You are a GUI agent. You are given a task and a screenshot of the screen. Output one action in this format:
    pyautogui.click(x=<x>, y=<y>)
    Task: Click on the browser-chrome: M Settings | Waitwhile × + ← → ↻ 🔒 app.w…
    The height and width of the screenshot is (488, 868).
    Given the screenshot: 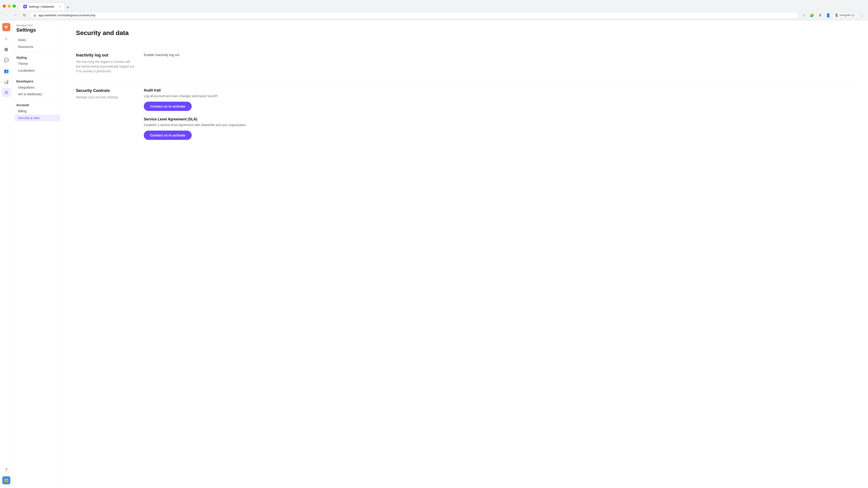 What is the action you would take?
    pyautogui.click(x=434, y=10)
    